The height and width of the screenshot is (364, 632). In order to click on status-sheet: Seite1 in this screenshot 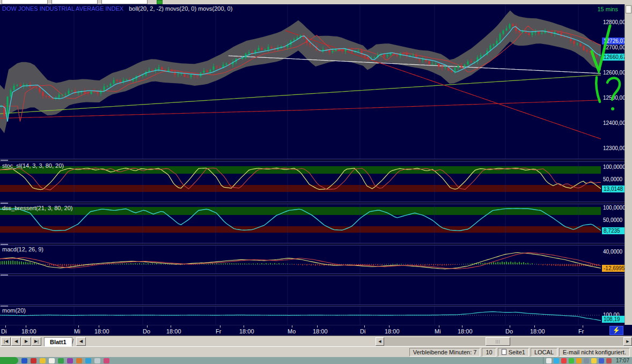, I will do `click(513, 352)`.